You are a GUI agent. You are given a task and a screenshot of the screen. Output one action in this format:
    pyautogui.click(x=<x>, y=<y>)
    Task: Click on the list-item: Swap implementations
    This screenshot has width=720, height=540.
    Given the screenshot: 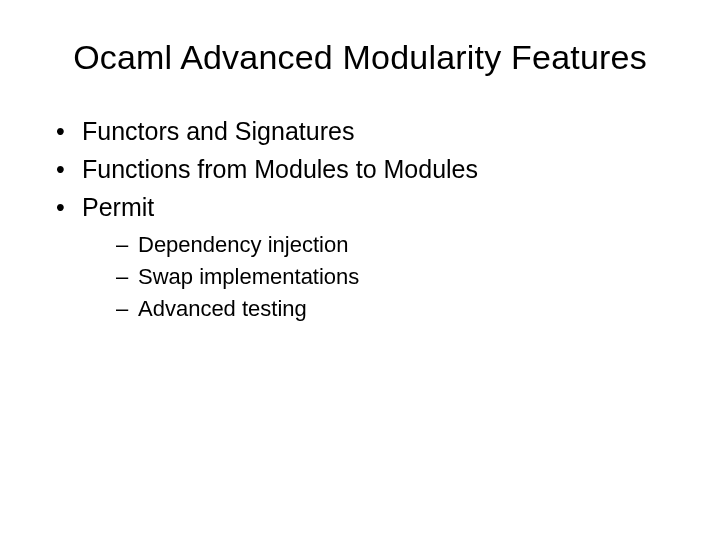 What is the action you would take?
    pyautogui.click(x=398, y=277)
    